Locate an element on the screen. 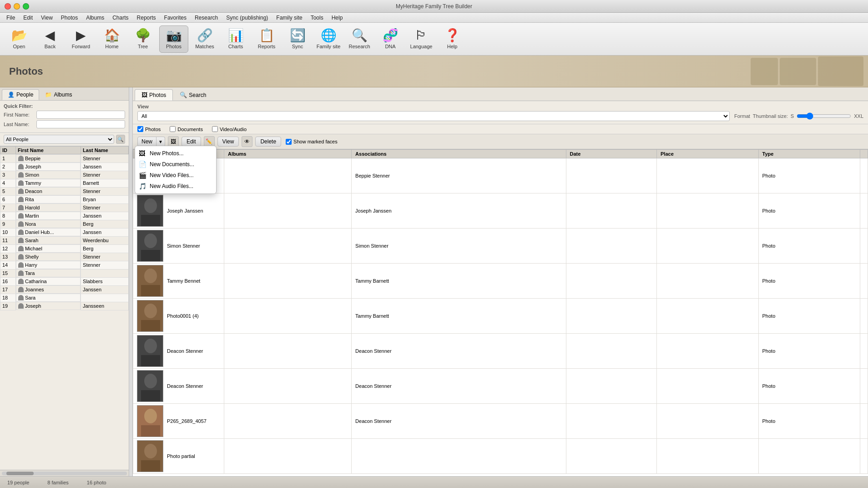 This screenshot has height=488, width=868. photos-checkbox is located at coordinates (140, 129).